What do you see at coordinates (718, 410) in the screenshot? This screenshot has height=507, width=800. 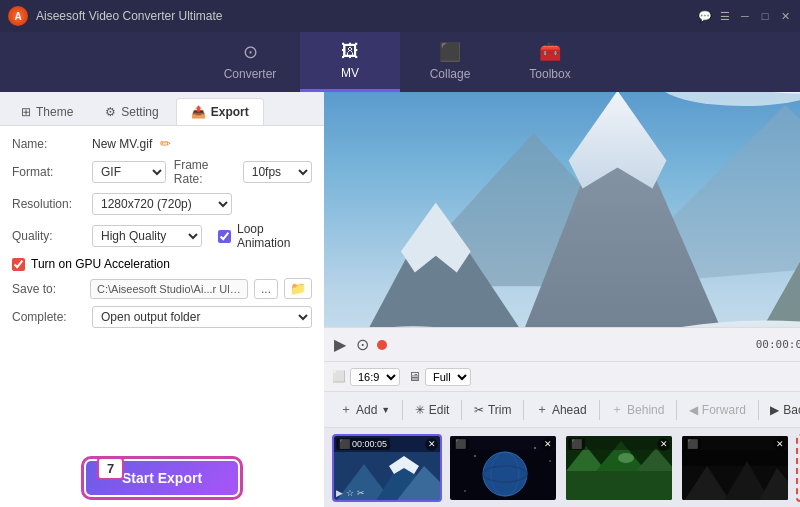 I see `forward-button: ◀ Forward` at bounding box center [718, 410].